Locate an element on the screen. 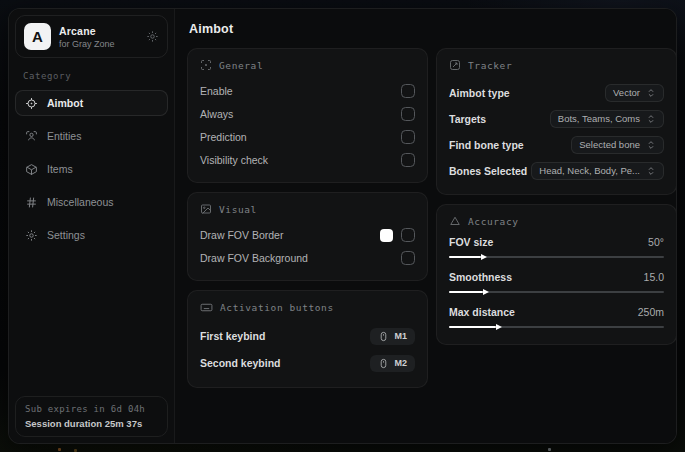  sidebar-nav: Aimbot Entities Items is located at coordinates (92, 169).